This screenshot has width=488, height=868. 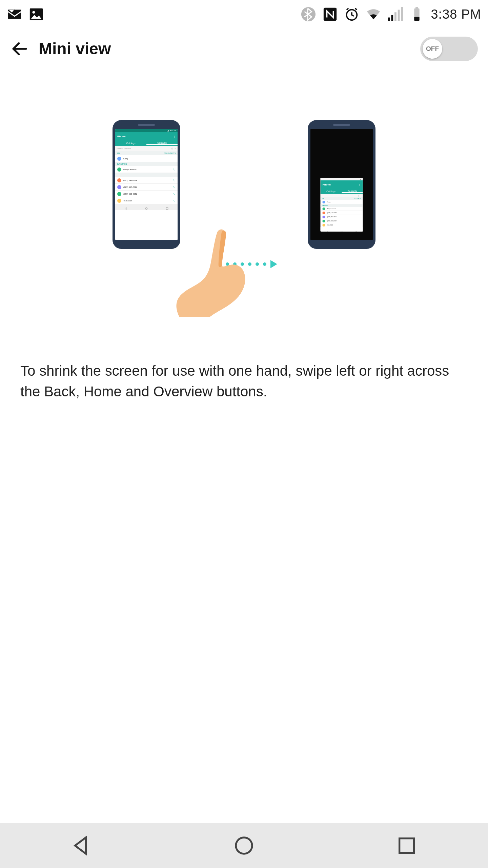 What do you see at coordinates (25, 14) in the screenshot?
I see `status-left` at bounding box center [25, 14].